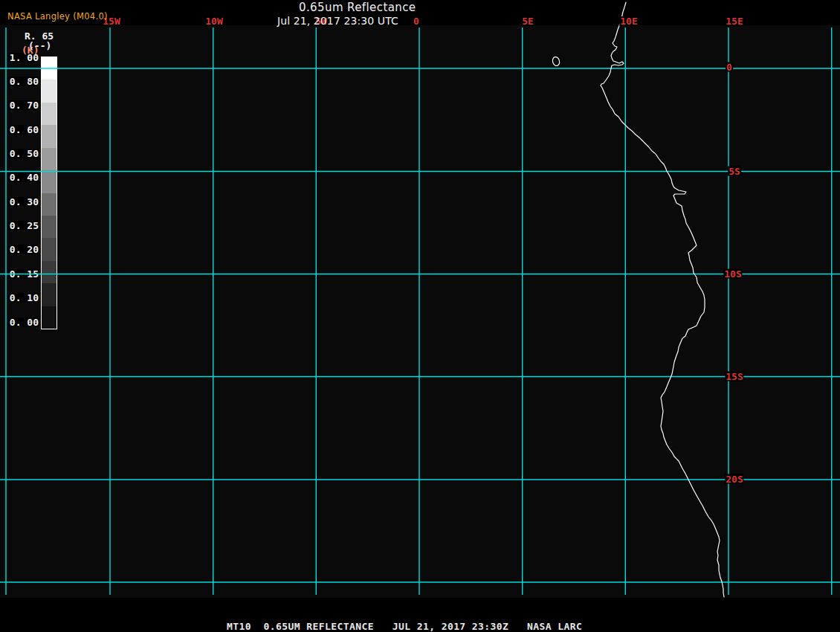  What do you see at coordinates (733, 274) in the screenshot?
I see `latitude-label: 10S` at bounding box center [733, 274].